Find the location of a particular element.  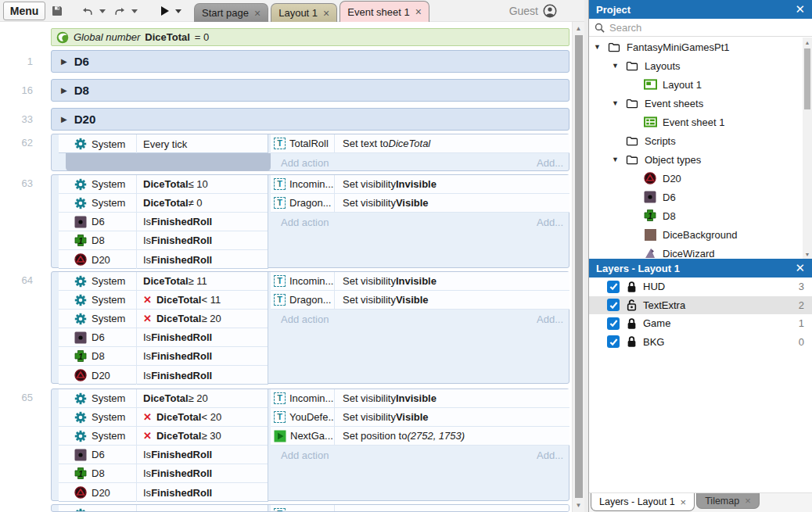

tree-item-object-types: ▼Object types is located at coordinates (695, 159).